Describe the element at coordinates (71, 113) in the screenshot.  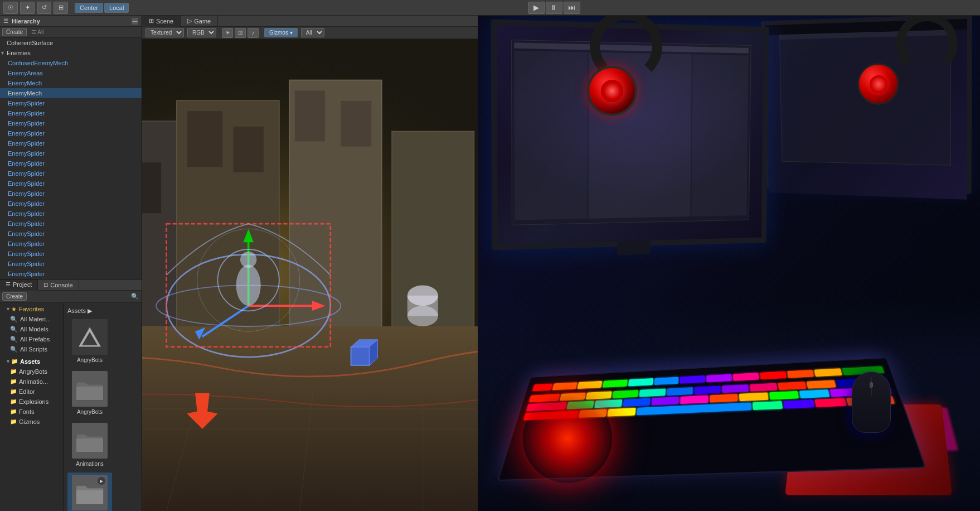
I see `hierarchy-item-spider2: EnemySpider` at that location.